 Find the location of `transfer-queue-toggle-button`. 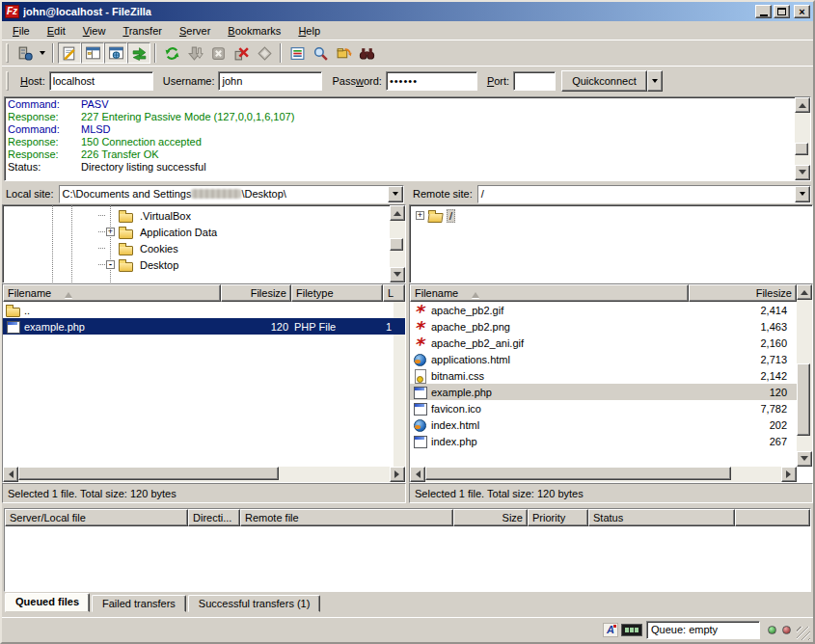

transfer-queue-toggle-button is located at coordinates (139, 53).